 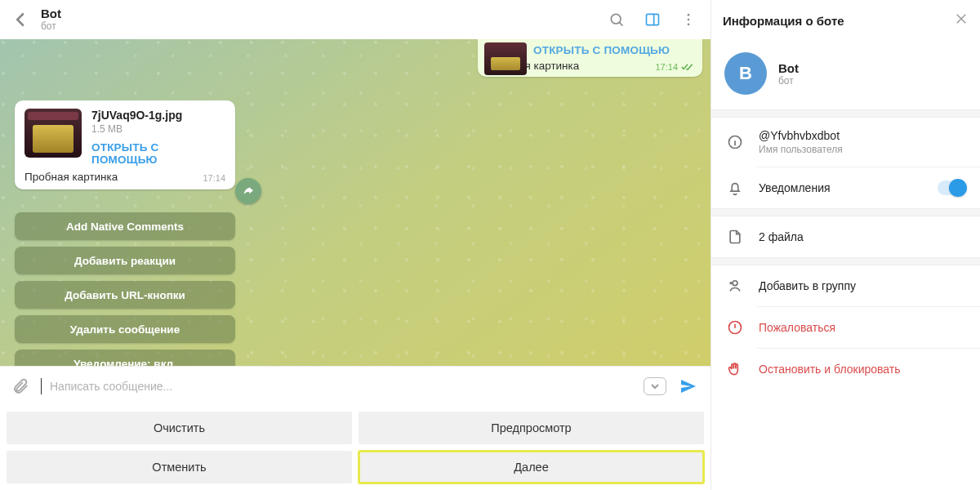 What do you see at coordinates (789, 69) in the screenshot?
I see `profile-name: Bot` at bounding box center [789, 69].